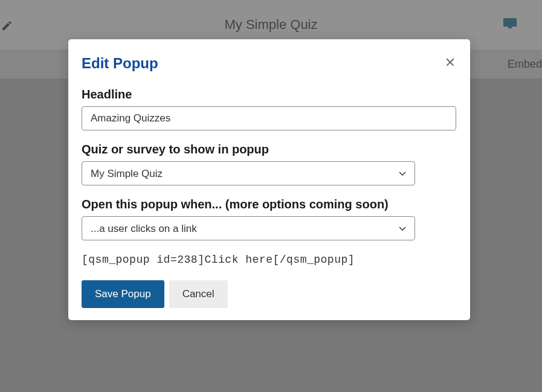 The width and height of the screenshot is (542, 392). What do you see at coordinates (269, 150) in the screenshot?
I see `quiz-select-label: Quiz or survey to show in popup` at bounding box center [269, 150].